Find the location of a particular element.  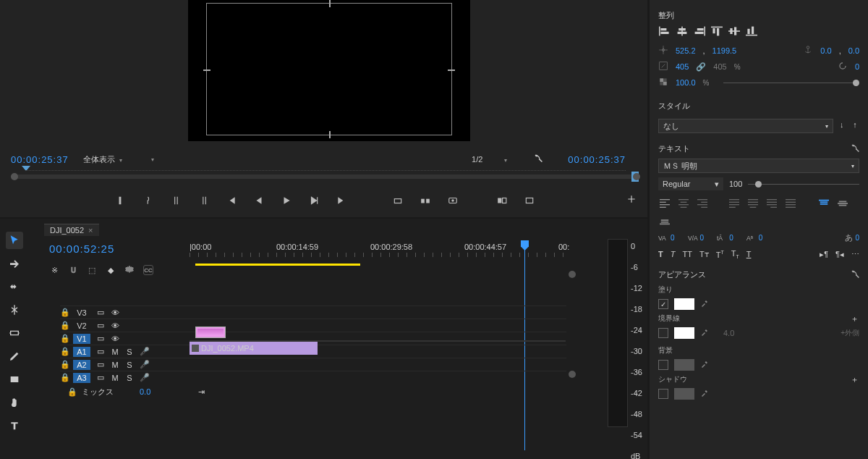

type-tool-icon is located at coordinates (14, 426).